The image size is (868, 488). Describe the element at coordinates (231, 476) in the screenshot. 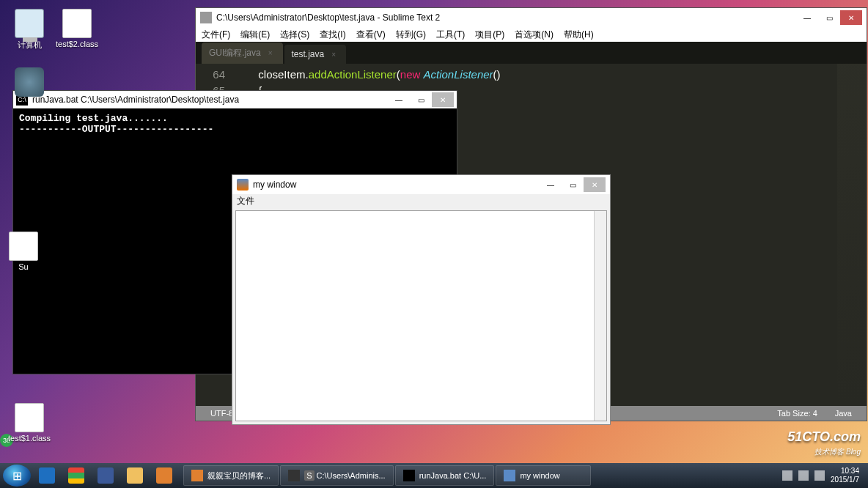

I see `taskbar-task: 親親宝贝的博客...` at that location.